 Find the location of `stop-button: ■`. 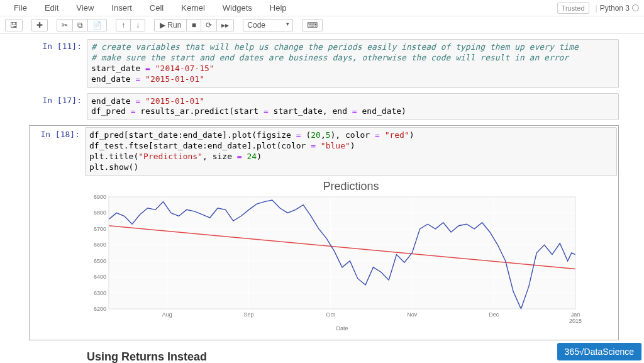

stop-button: ■ is located at coordinates (194, 25).